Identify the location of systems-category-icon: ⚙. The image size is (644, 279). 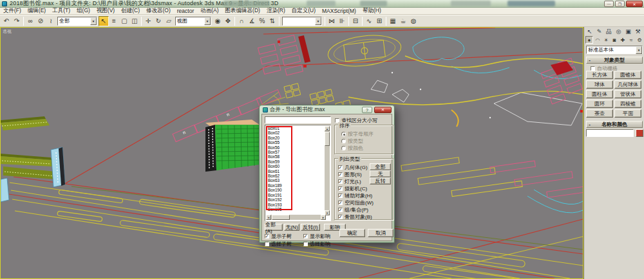
(639, 40).